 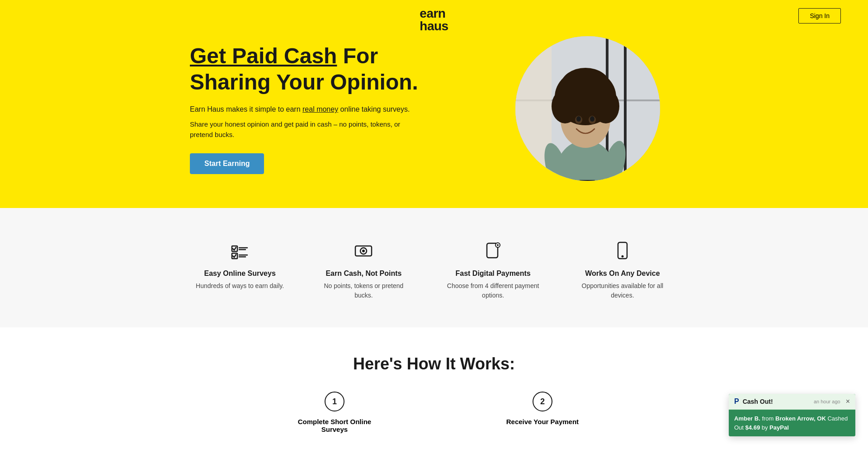 What do you see at coordinates (737, 402) in the screenshot?
I see `paypal-icon: P` at bounding box center [737, 402].